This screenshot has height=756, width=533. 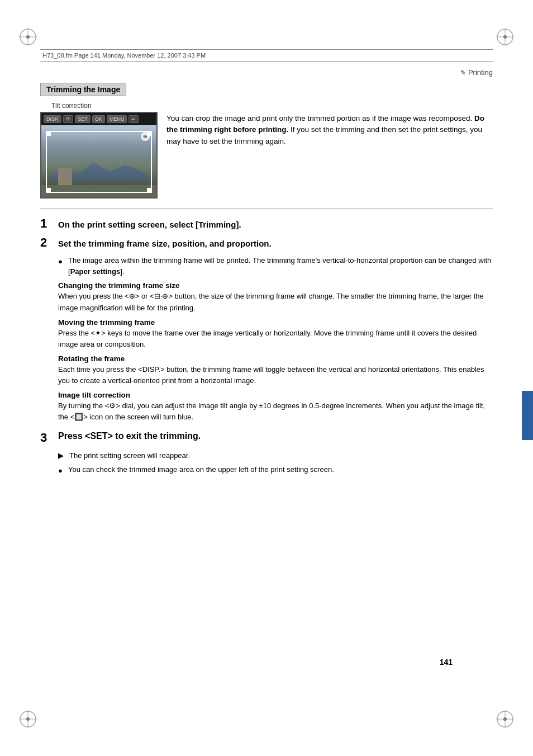 I want to click on arrow-symbol: ▶, so click(x=62, y=456).